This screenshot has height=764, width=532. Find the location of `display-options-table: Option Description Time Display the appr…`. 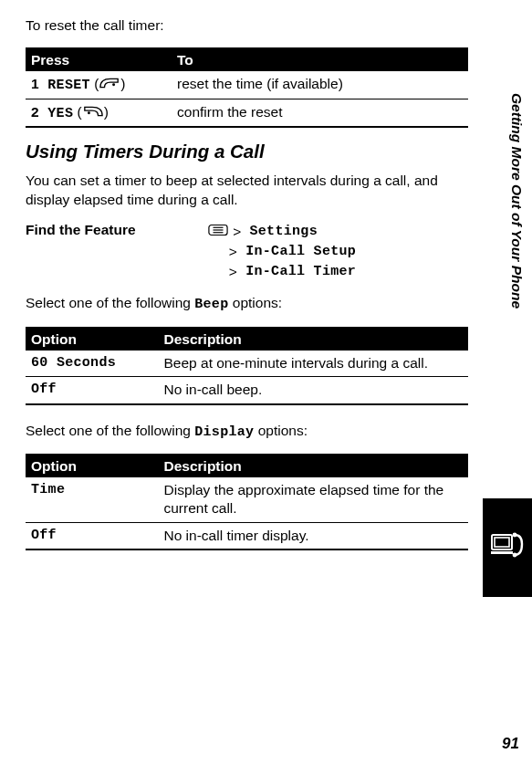

display-options-table: Option Description Time Display the appr… is located at coordinates (246, 502).